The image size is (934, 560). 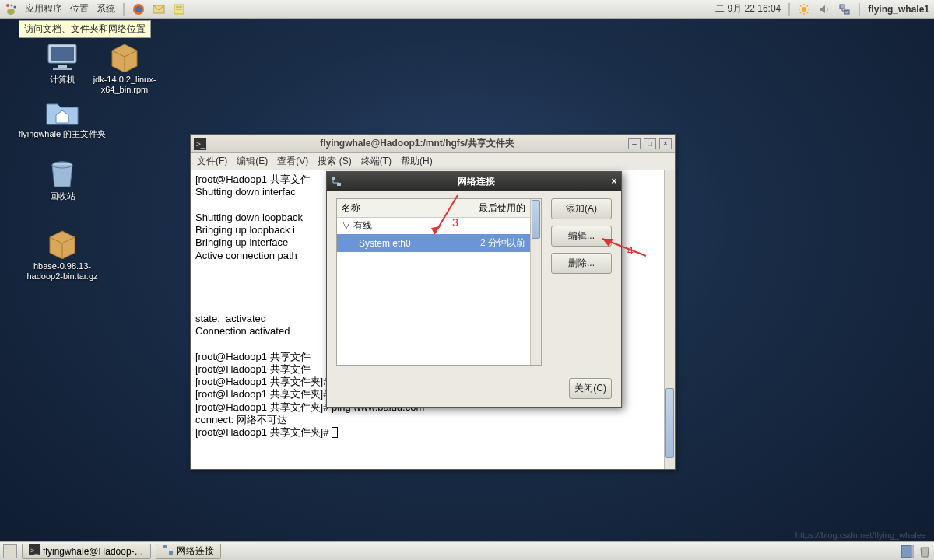 What do you see at coordinates (581, 236) in the screenshot?
I see `edit-button: 编辑...` at bounding box center [581, 236].